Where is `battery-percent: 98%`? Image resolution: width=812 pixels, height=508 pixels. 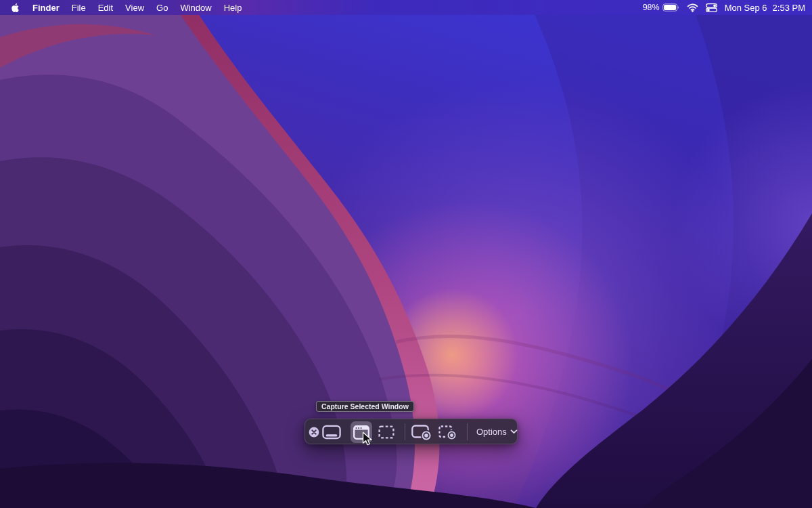 battery-percent: 98% is located at coordinates (651, 7).